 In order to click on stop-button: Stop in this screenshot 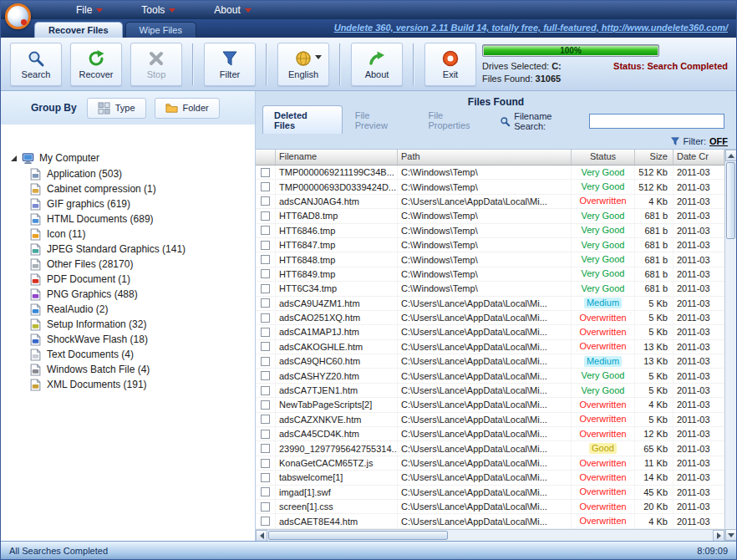, I will do `click(156, 64)`.